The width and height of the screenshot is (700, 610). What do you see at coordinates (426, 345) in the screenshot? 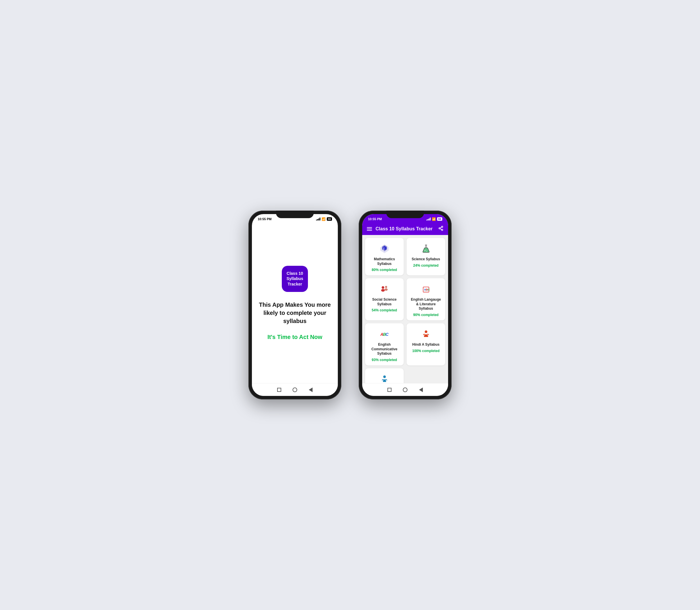
I see `hindi-a-name: Hindi A Syllabus` at bounding box center [426, 345].